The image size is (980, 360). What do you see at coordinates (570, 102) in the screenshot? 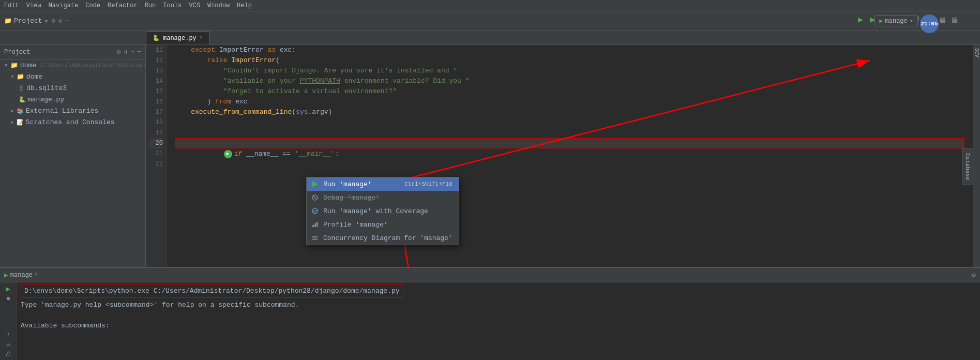
I see `code-line-16: ) from exc` at bounding box center [570, 102].